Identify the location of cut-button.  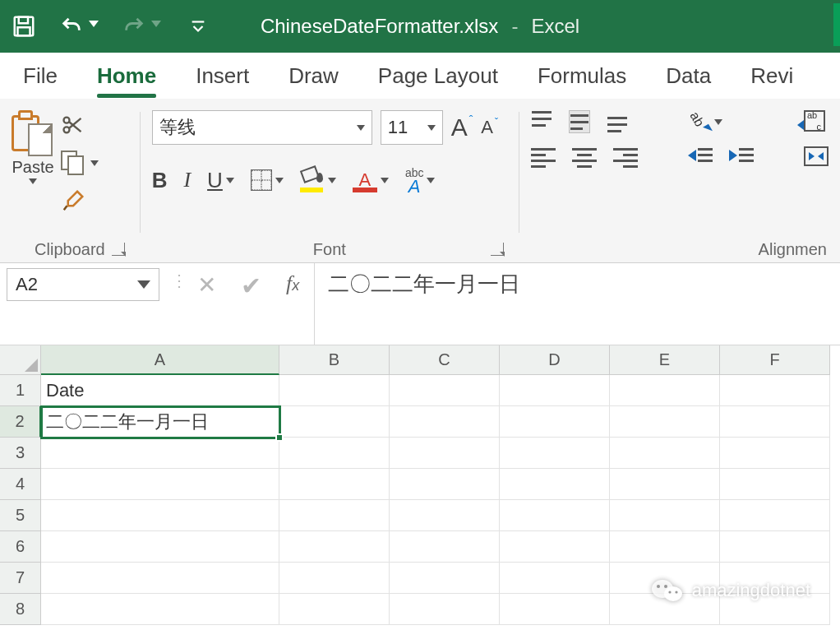
(80, 125).